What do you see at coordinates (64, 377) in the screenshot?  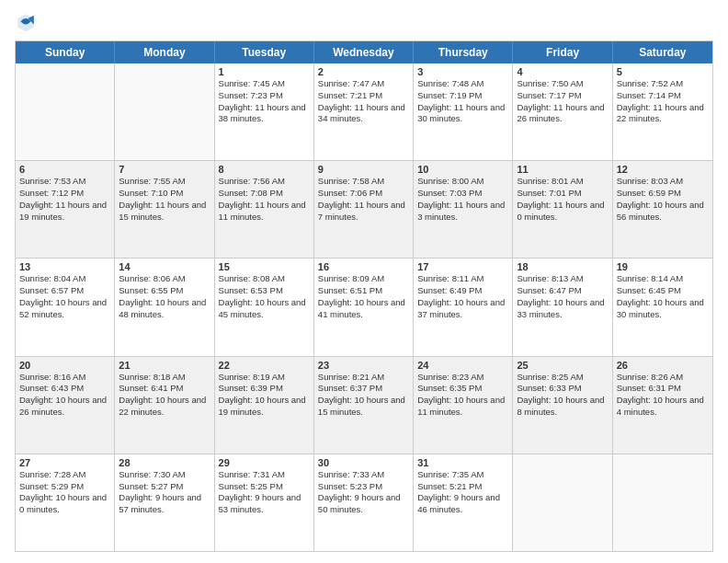 I see `sunrise-text: Sunrise: 8:16 AM` at bounding box center [64, 377].